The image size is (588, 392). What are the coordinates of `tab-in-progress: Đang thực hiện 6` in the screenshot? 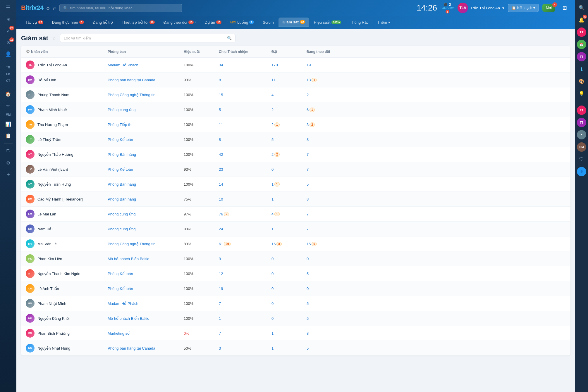 It's located at (68, 22).